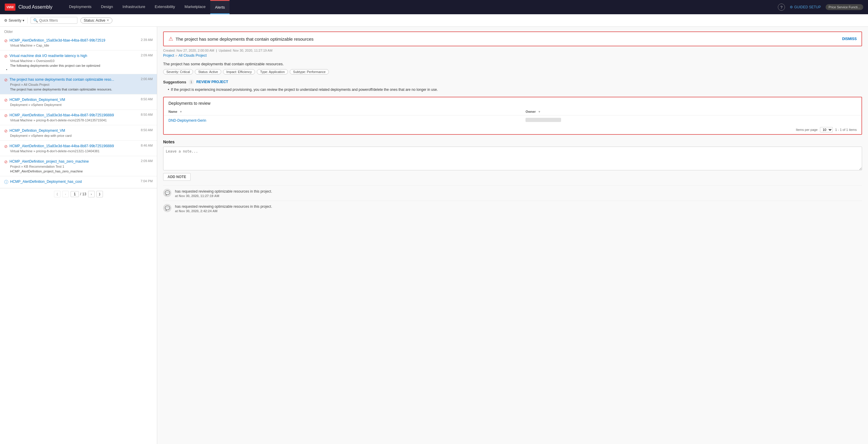  Describe the element at coordinates (513, 142) in the screenshot. I see `notes-title: Notes` at that location.